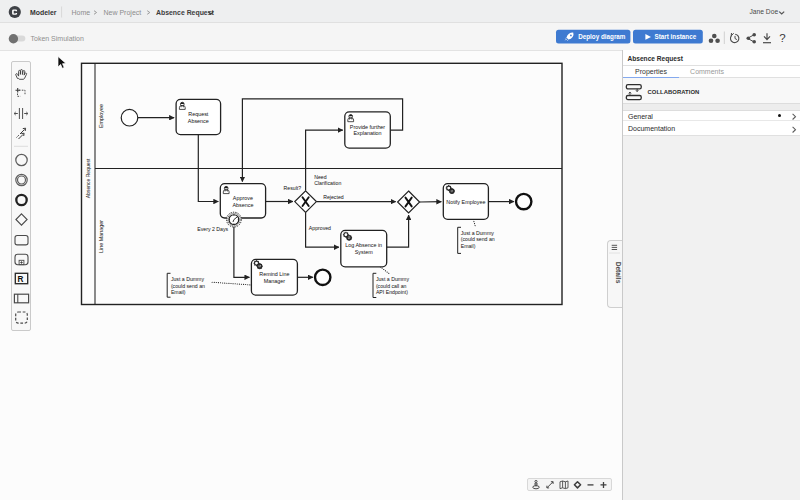  What do you see at coordinates (101, 116) in the screenshot?
I see `svg-text: Employee` at bounding box center [101, 116].